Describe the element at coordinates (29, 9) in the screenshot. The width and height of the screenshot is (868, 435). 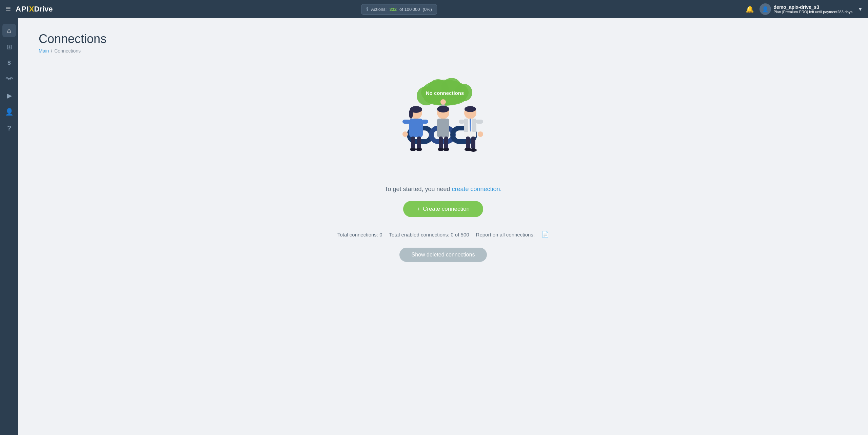
I see `header-left: ☰ APIXDrive` at that location.